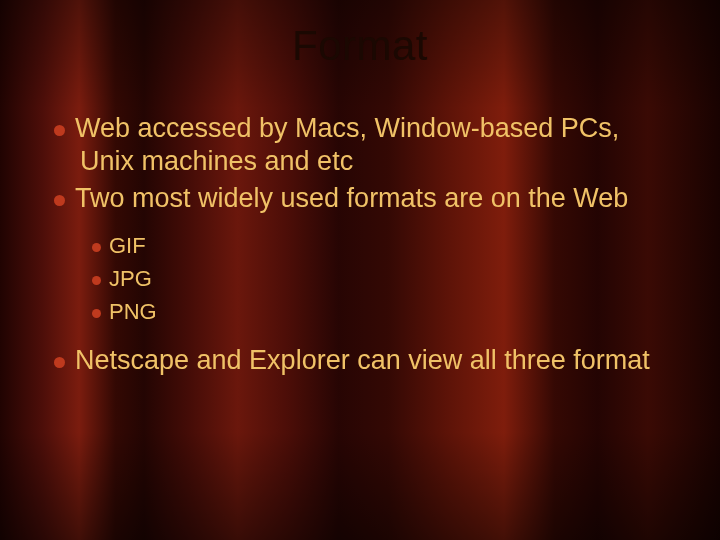  Describe the element at coordinates (362, 360) in the screenshot. I see `bullet-text: Netscape and Explorer can view all three…` at that location.